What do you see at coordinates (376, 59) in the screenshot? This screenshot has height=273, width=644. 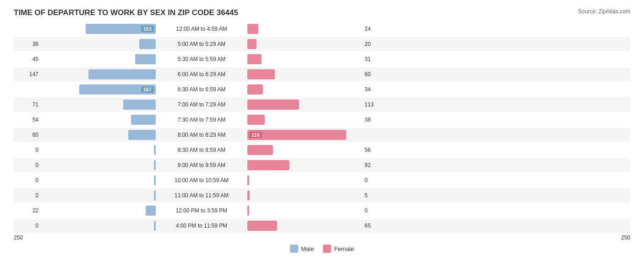 I see `female-value: 31` at bounding box center [376, 59].